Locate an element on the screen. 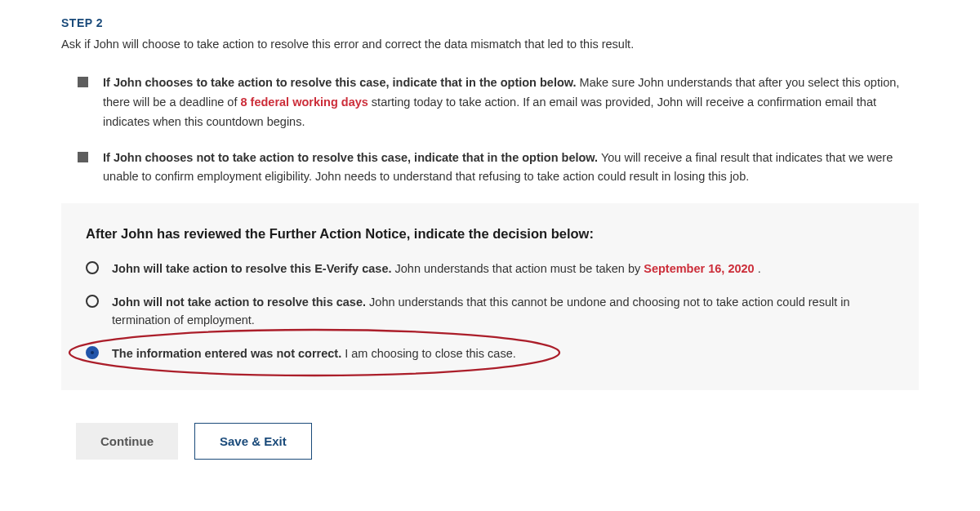  bullet-item-take-action: If John chooses to take action to resolv… is located at coordinates (490, 103).